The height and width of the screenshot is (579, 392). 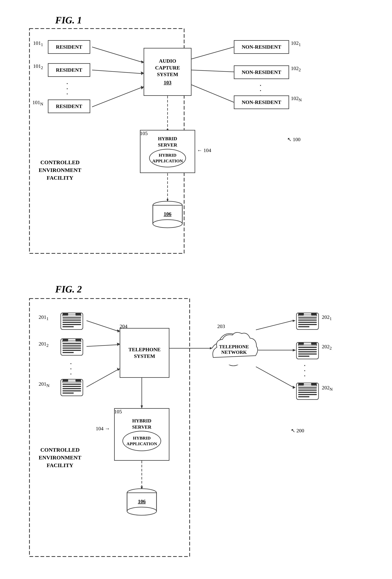 What do you see at coordinates (168, 72) in the screenshot?
I see `audio-capture-system-box: AUDIOCAPTURESYSTEM 103` at bounding box center [168, 72].